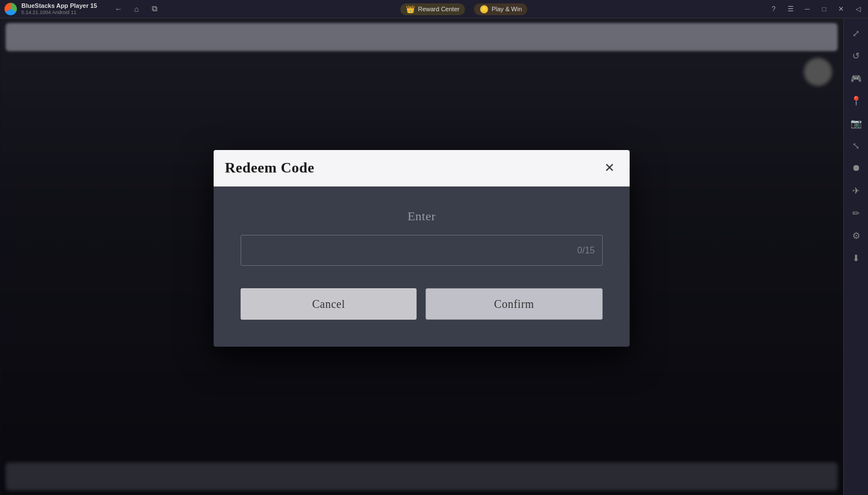 This screenshot has width=868, height=495. Describe the element at coordinates (856, 168) in the screenshot. I see `macro-icon: ⏺` at that location.